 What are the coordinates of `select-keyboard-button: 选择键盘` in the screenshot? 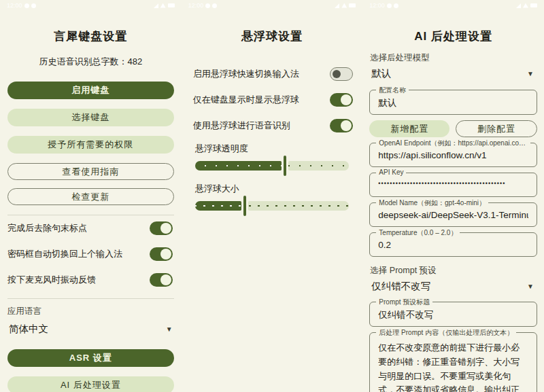 It's located at (91, 118).